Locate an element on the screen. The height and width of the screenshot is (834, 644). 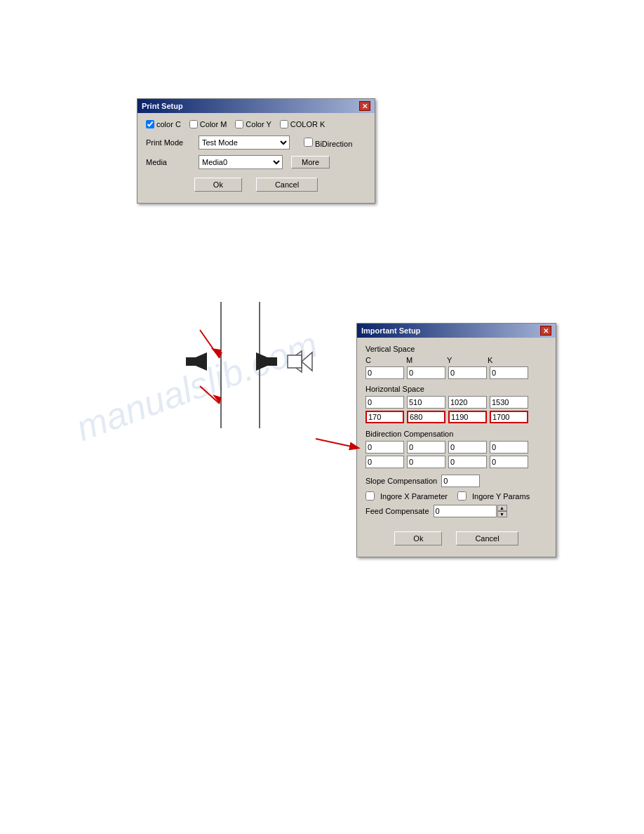
ignore-y-checkbox is located at coordinates (462, 496).